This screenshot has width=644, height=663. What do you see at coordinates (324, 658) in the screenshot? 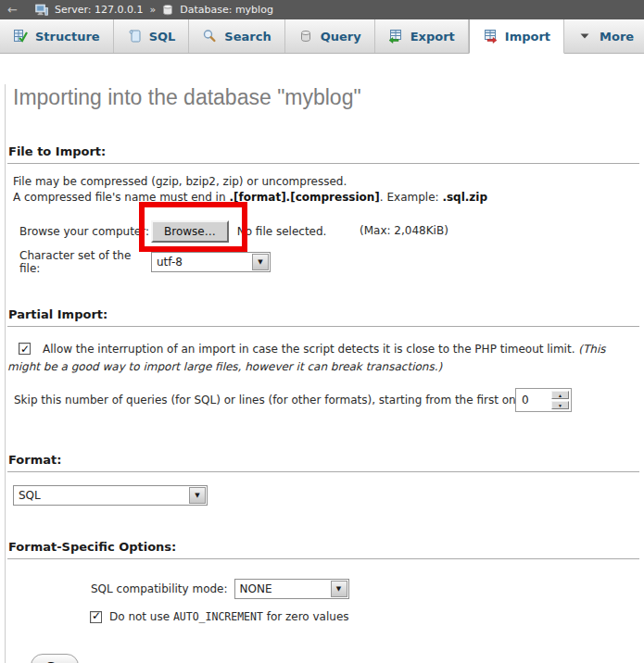
I see `submit-row: Go` at bounding box center [324, 658].